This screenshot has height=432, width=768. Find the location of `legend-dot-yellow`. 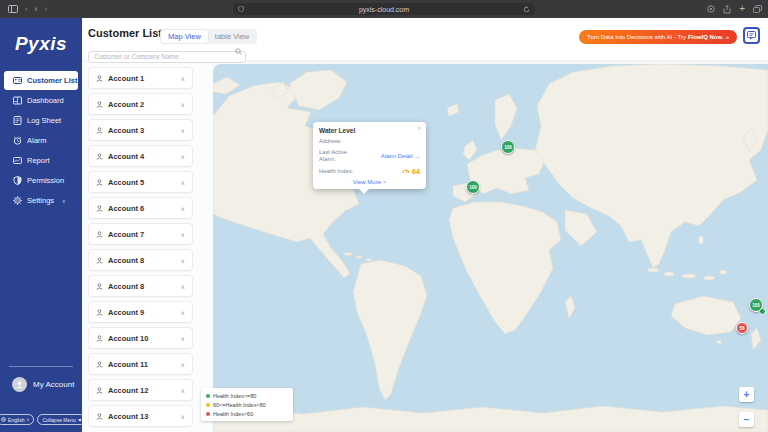

legend-dot-yellow is located at coordinates (208, 405).